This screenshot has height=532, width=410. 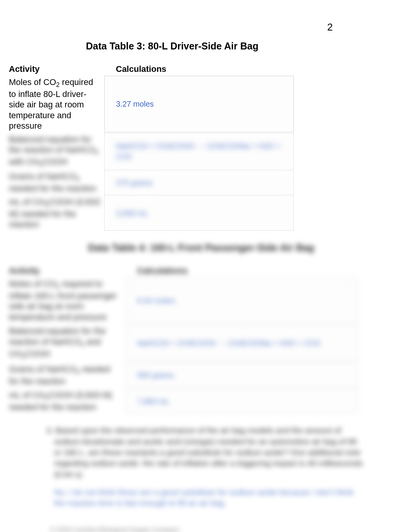 I want to click on question-text: 3.Based upon the observed performance of…, so click(x=209, y=452).